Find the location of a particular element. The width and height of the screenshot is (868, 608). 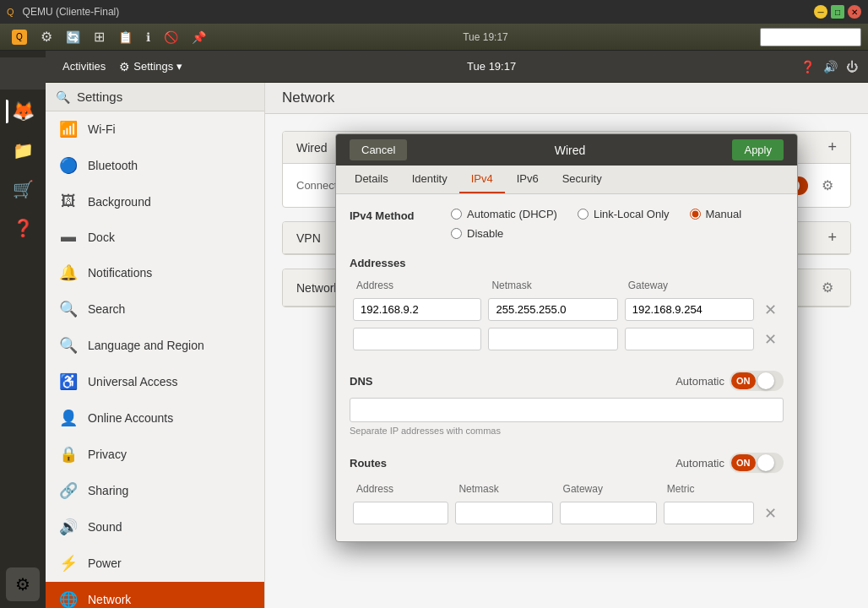

apply-button: Apply is located at coordinates (758, 150).